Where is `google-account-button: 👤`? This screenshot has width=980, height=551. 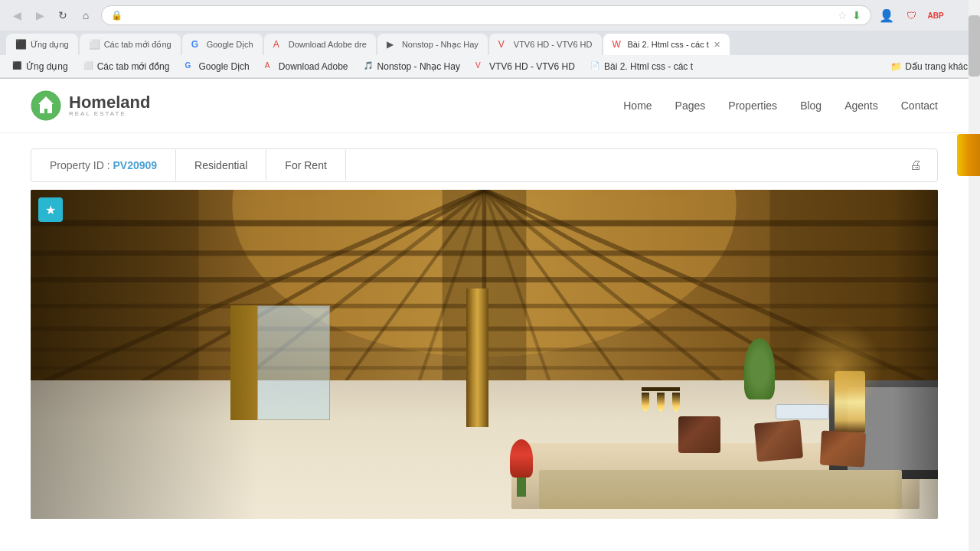
google-account-button: 👤 is located at coordinates (887, 15).